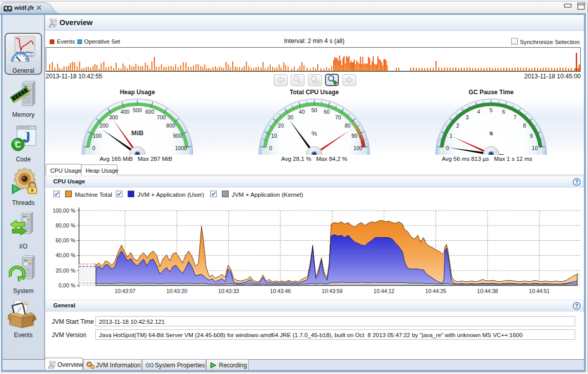 The image size is (588, 374). I want to click on svg-text: 10:44:12, so click(384, 291).